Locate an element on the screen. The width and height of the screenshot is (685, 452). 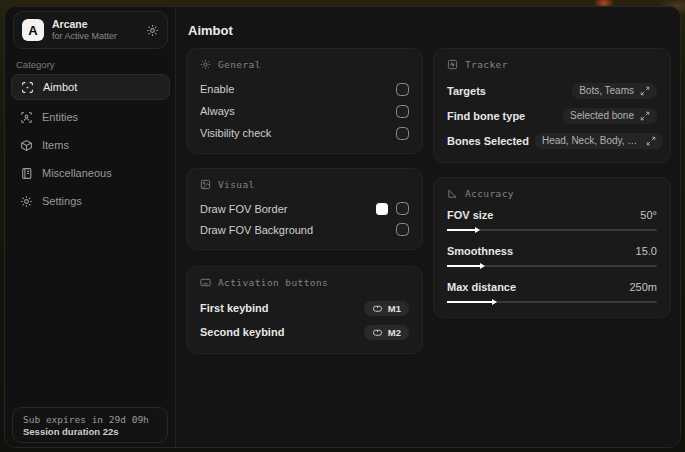
draw-fov-background-checkbox is located at coordinates (402, 230).